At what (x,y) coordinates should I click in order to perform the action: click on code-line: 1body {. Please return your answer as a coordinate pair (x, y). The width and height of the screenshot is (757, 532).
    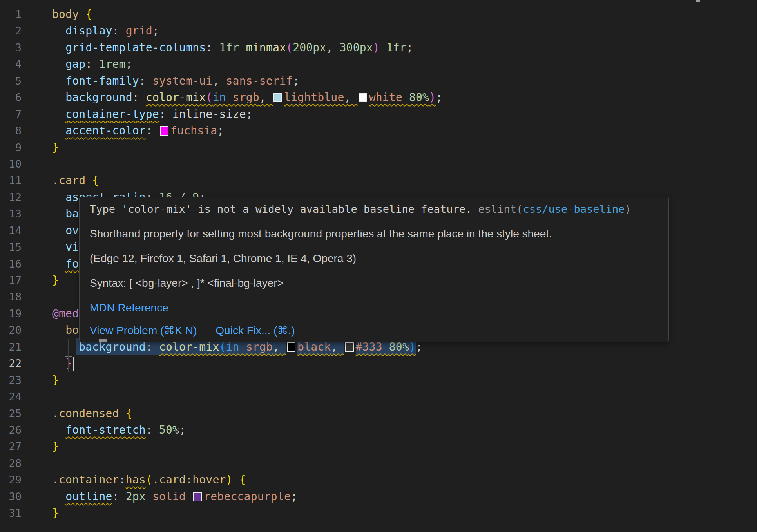
    Looking at the image, I should click on (378, 14).